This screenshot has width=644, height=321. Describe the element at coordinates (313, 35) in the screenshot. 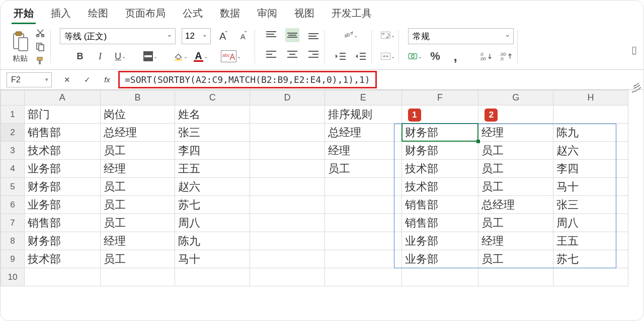

I see `align-bottom-button` at that location.